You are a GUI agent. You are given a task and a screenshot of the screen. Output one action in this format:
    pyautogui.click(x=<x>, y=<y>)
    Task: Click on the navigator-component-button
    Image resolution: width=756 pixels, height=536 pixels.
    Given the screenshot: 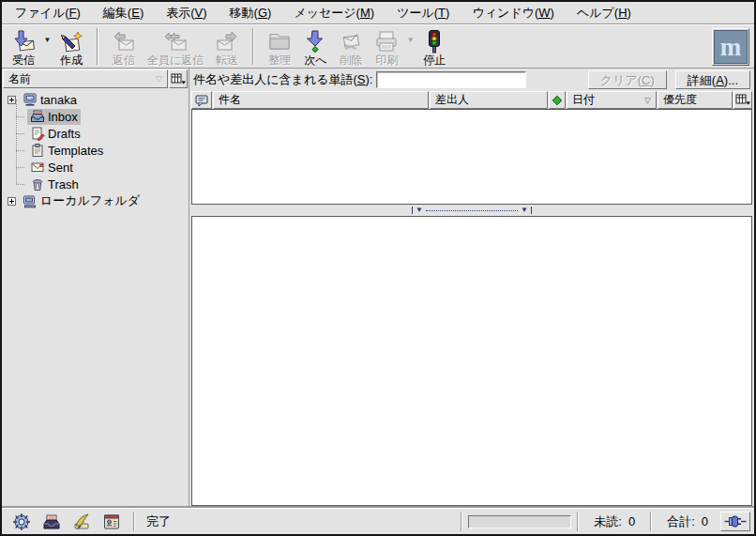 What is the action you would take?
    pyautogui.click(x=22, y=522)
    